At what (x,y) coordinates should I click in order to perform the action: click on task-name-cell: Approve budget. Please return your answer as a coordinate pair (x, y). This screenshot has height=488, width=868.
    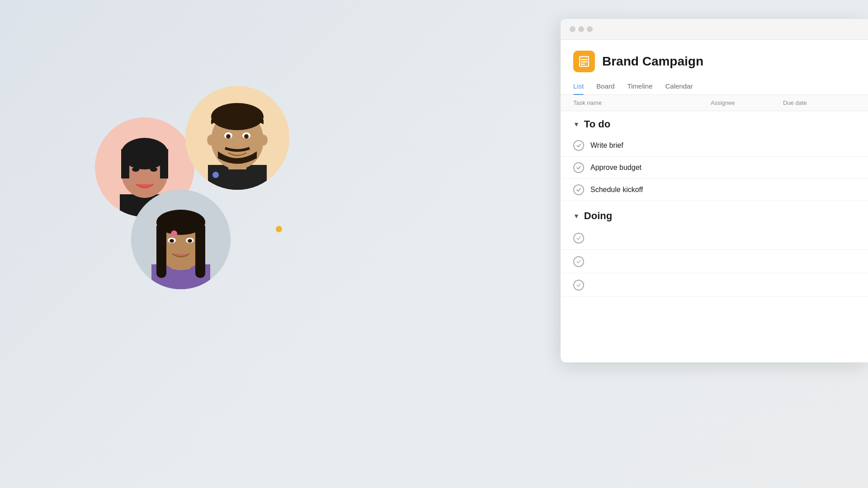
    Looking at the image, I should click on (642, 168).